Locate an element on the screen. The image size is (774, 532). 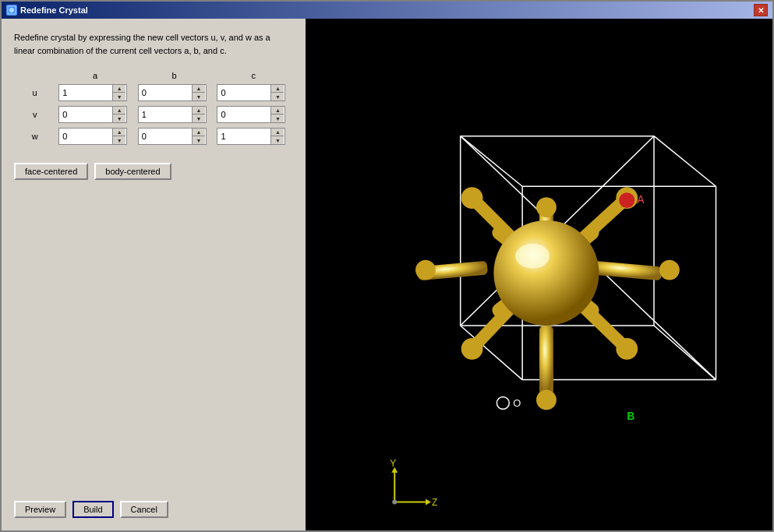
point-b-label: B is located at coordinates (631, 416).